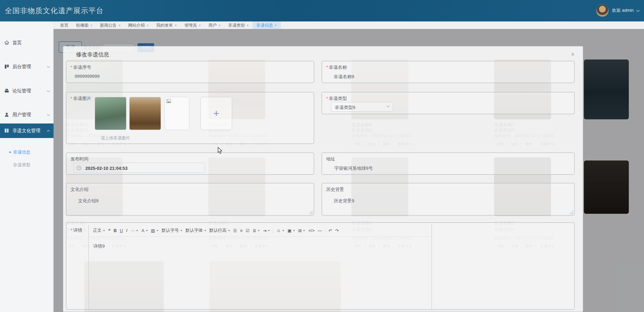 This screenshot has height=312, width=644. I want to click on toolbar-paragraph-style: 正文, so click(99, 230).